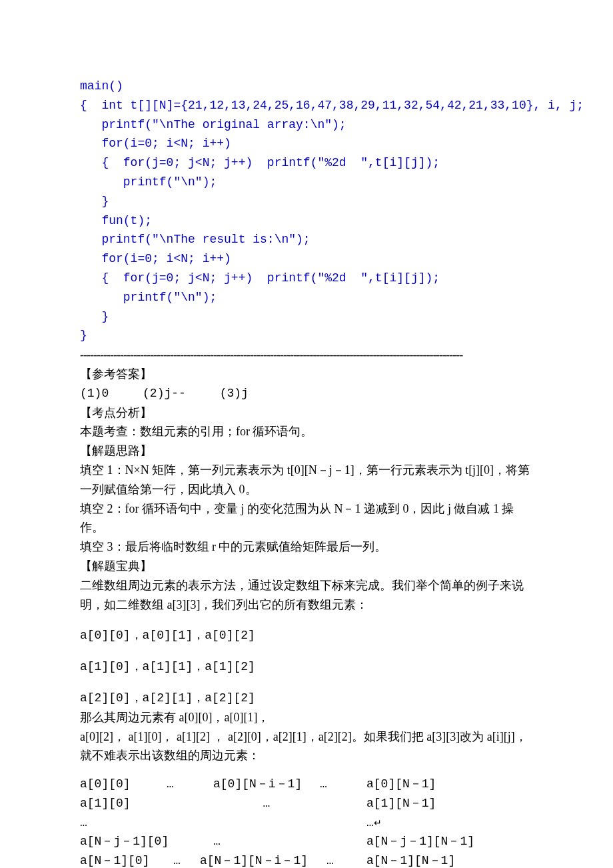 The width and height of the screenshot is (613, 868). Describe the element at coordinates (127, 860) in the screenshot. I see `matrix-cell: a[N－1][0]` at that location.